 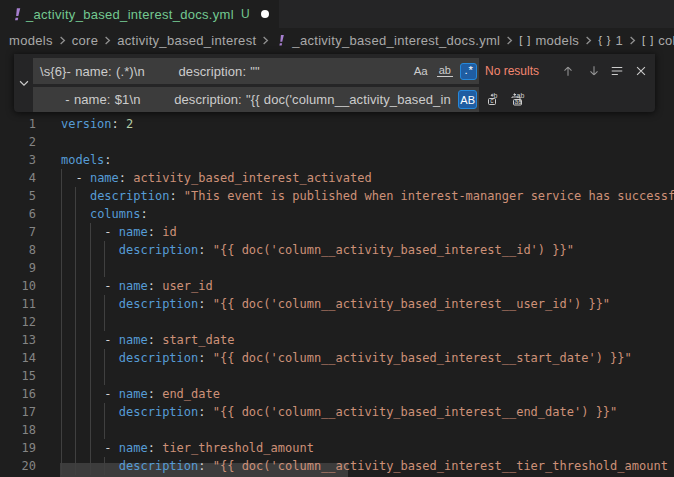 I want to click on code-line-19: 19 - name: tier_threshold_amount, so click(x=337, y=448).